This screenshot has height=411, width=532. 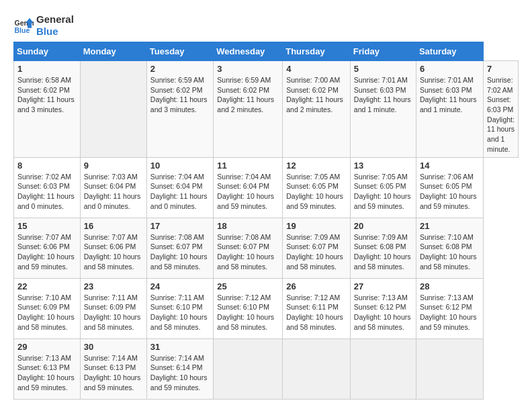 I want to click on logo-icon: General Blue, so click(x=24, y=26).